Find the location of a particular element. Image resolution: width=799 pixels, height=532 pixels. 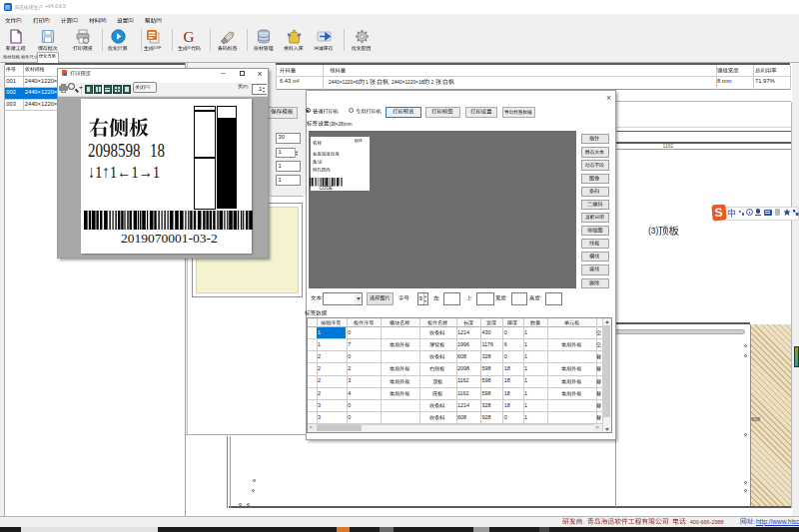

svg-text: G is located at coordinates (190, 37).